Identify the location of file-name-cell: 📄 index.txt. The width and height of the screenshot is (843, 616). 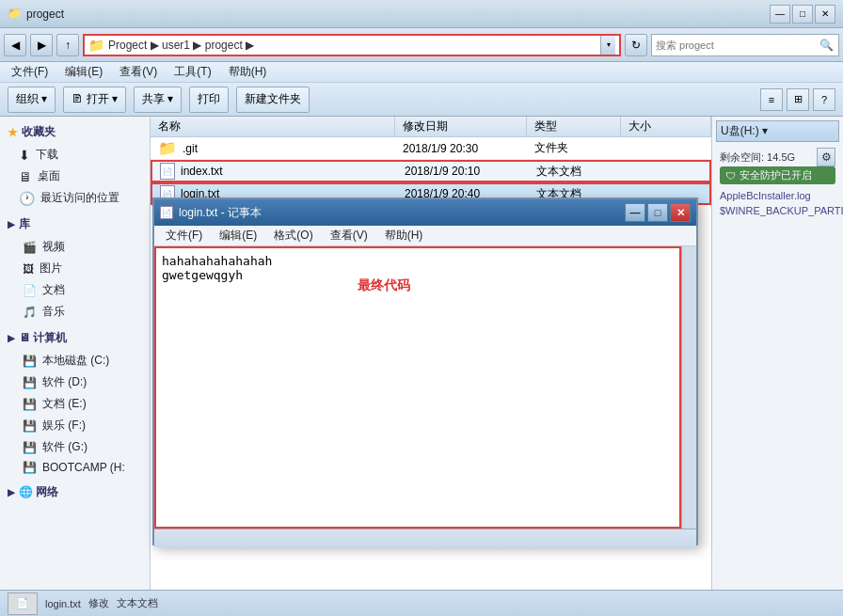
(275, 171).